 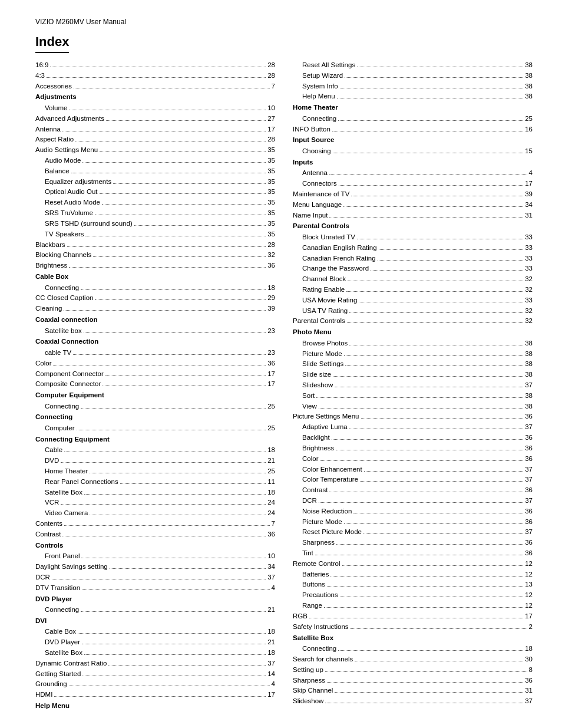 What do you see at coordinates (49, 450) in the screenshot?
I see `entry-label: Cable` at bounding box center [49, 450].